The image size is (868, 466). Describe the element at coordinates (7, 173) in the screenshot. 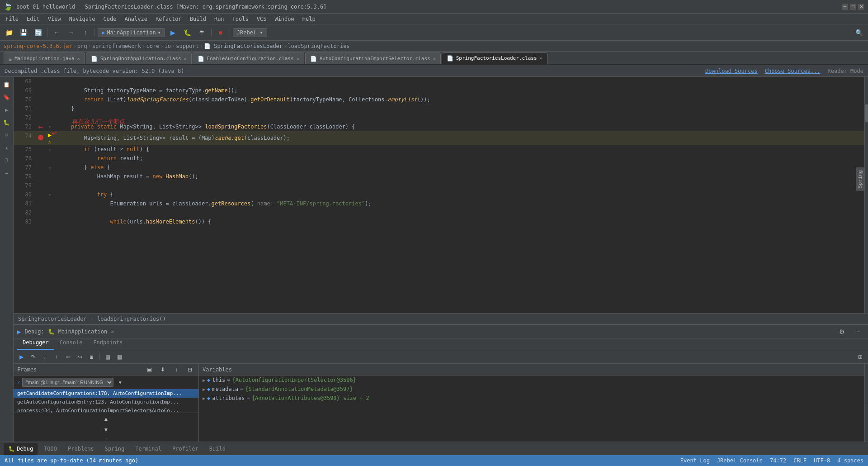

I see `sidebar-icon-more: ⋯` at that location.